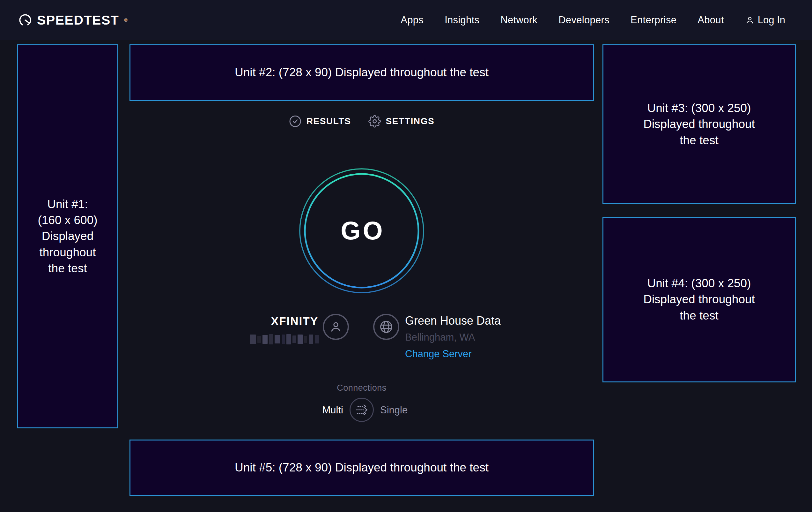 The height and width of the screenshot is (512, 812). I want to click on multi-arrows-icon, so click(361, 410).